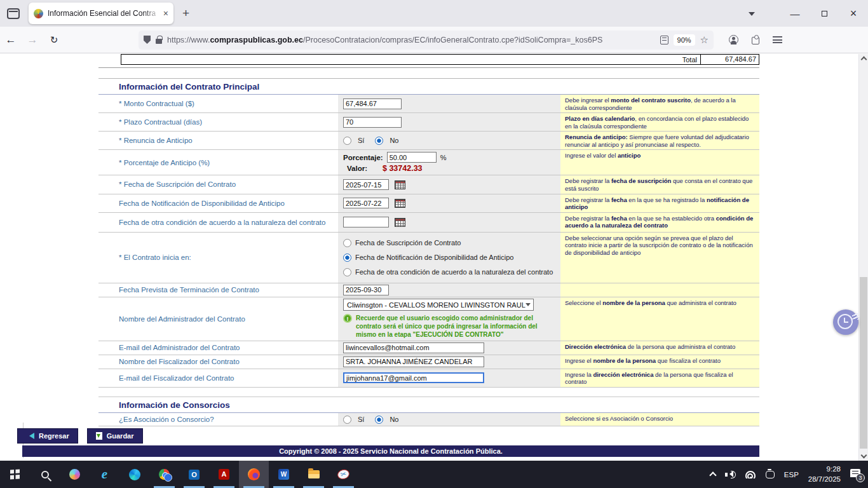  Describe the element at coordinates (429, 141) in the screenshot. I see `form-row-renuncia: * Renuncia de AnticipoSíNoRenuncia de an…` at that location.